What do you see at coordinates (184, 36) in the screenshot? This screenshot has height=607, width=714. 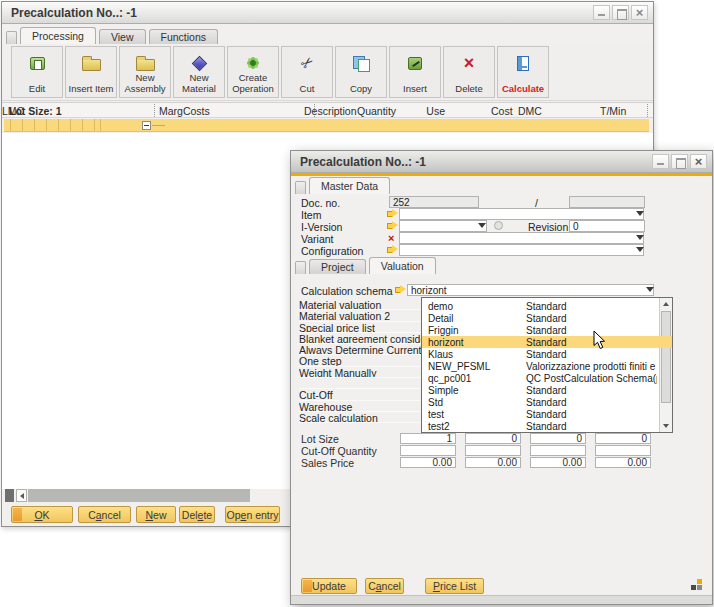 I see `tab: Functions` at bounding box center [184, 36].